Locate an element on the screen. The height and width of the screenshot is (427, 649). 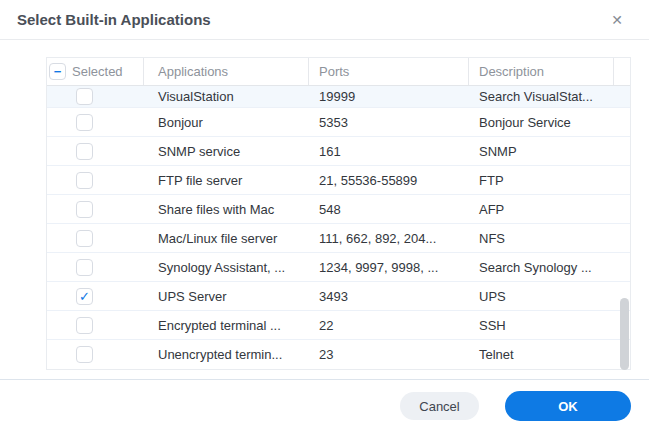
cell-description: Search VisualStat... is located at coordinates (542, 96).